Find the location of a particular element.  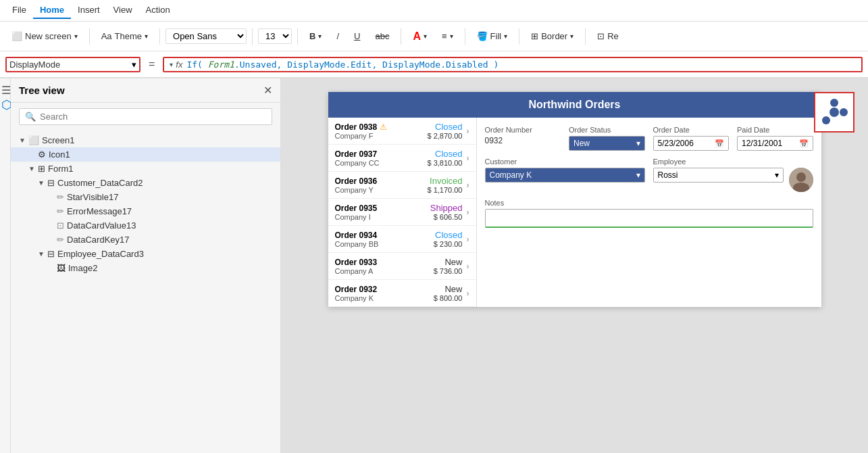

tree-item-datacardkey17: ✏ DataCardKey17 is located at coordinates (146, 239).